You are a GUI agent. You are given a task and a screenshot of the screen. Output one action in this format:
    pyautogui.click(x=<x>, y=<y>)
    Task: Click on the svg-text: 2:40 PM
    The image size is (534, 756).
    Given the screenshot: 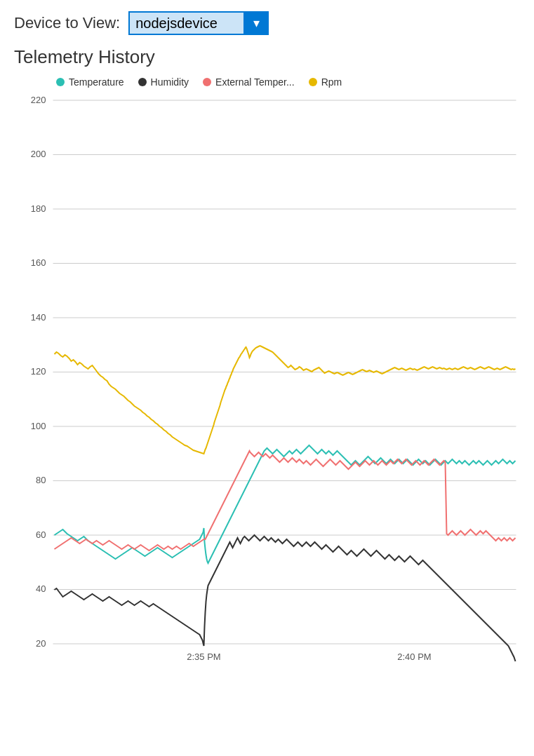 What is the action you would take?
    pyautogui.click(x=414, y=656)
    